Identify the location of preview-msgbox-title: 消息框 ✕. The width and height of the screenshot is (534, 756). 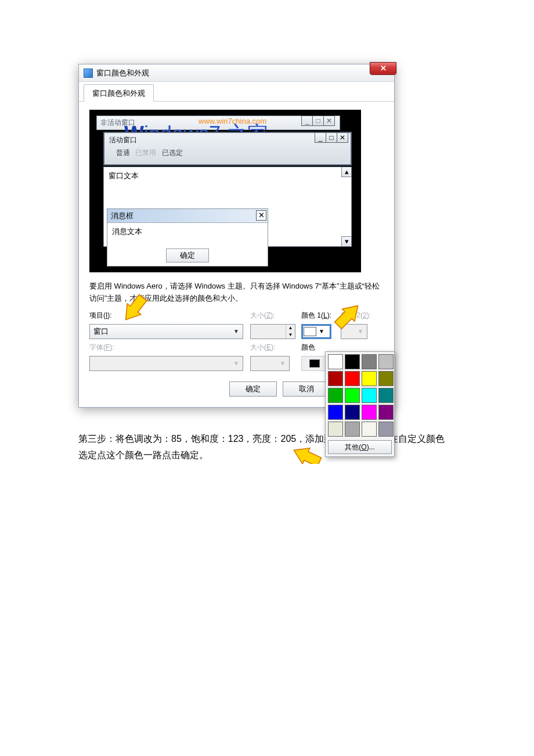
(187, 216).